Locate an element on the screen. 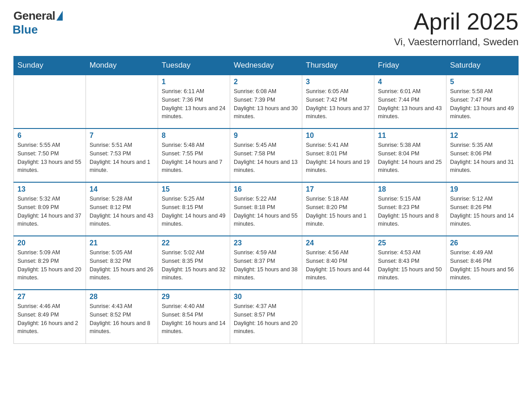 This screenshot has height=411, width=532. calendar-weekday-monday: Monday is located at coordinates (122, 66).